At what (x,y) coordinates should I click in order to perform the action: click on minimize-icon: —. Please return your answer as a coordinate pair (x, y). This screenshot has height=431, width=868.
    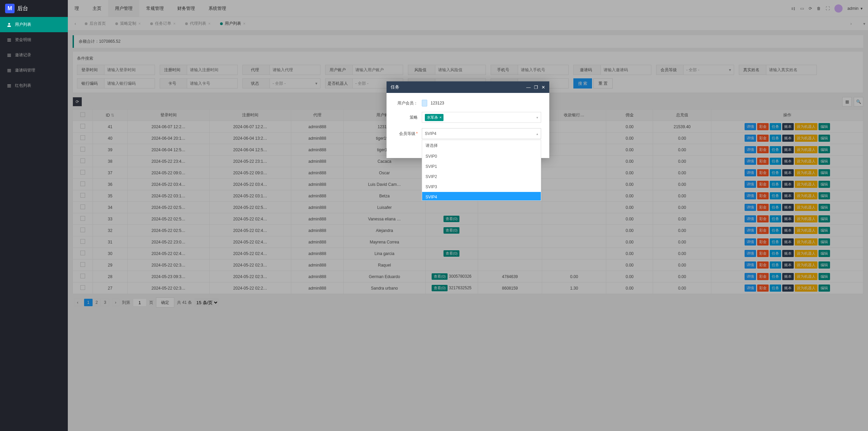
    Looking at the image, I should click on (528, 87).